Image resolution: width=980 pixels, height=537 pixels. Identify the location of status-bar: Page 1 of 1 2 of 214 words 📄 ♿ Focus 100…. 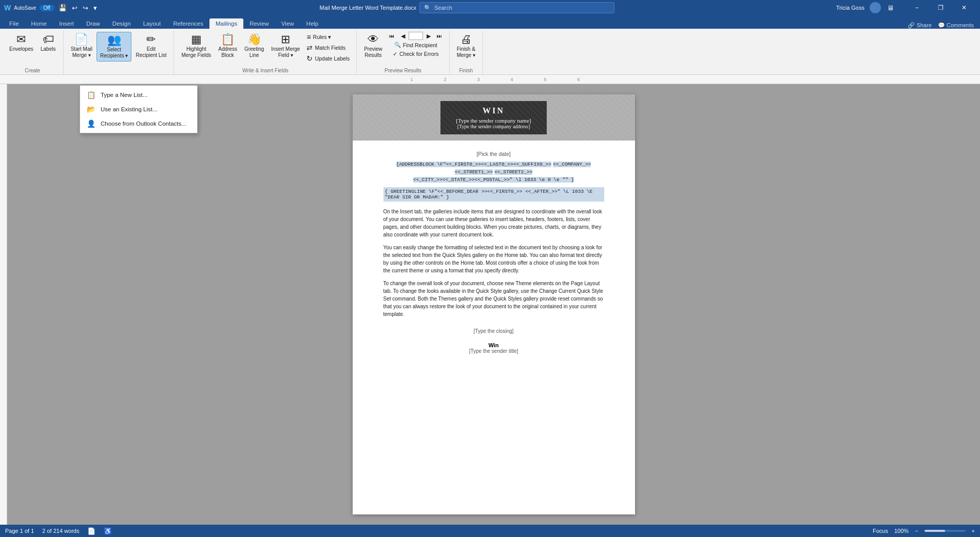
(490, 531).